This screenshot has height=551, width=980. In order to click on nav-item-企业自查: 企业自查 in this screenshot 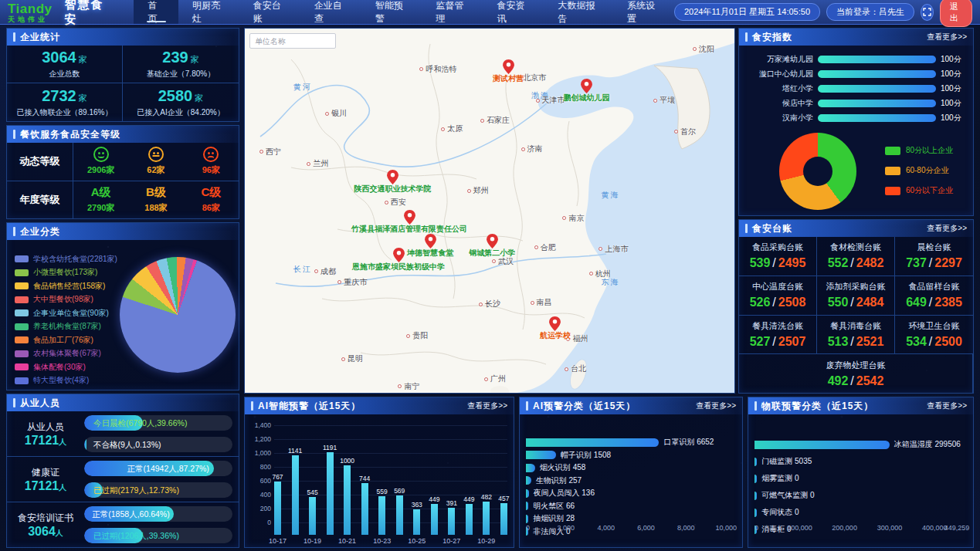, I will do `click(331, 12)`.